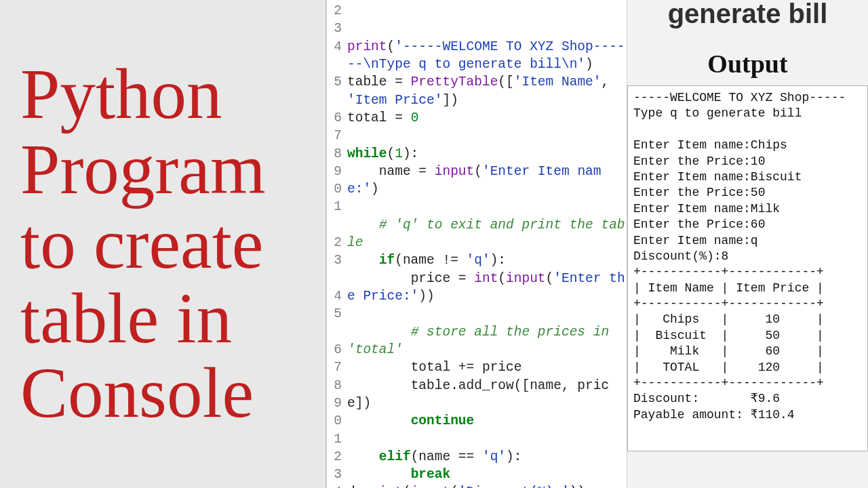 The image size is (868, 488). What do you see at coordinates (336, 244) in the screenshot?
I see `line-number-gutter: 2 3 4 5 6 7 8 9 0 1 2 3 4 5 6 7 8 9 0 1 …` at bounding box center [336, 244].